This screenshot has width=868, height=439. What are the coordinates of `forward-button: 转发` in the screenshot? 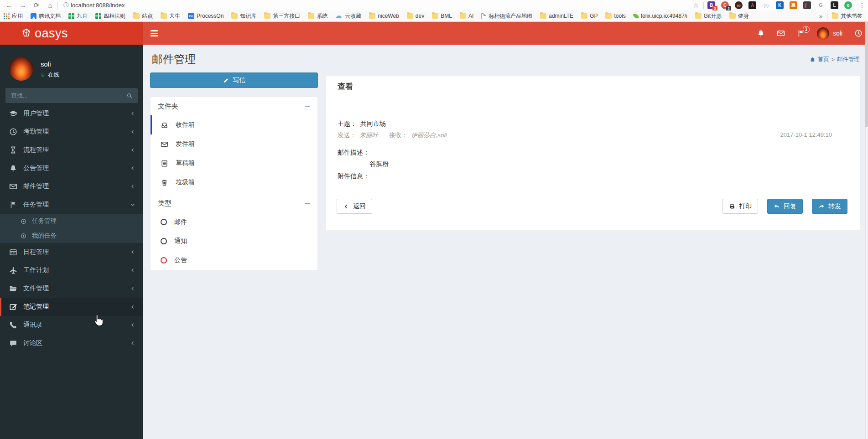 It's located at (830, 206).